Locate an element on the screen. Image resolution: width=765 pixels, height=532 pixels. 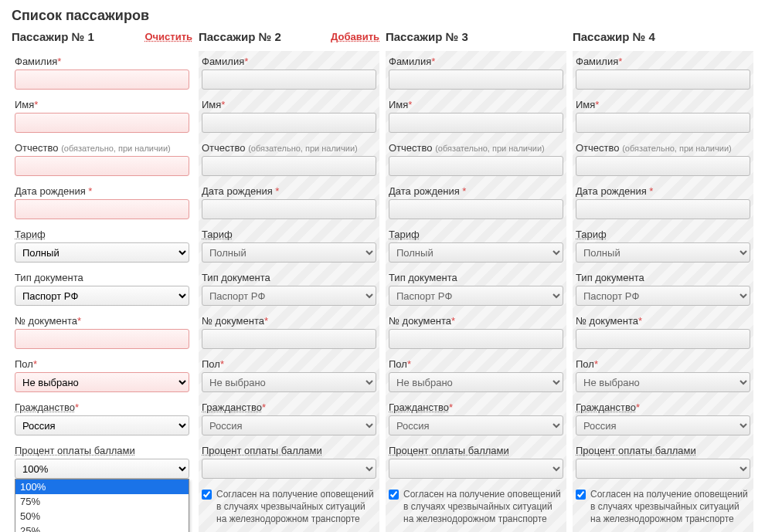
passenger-header: Пассажир № 3 is located at coordinates (476, 37).